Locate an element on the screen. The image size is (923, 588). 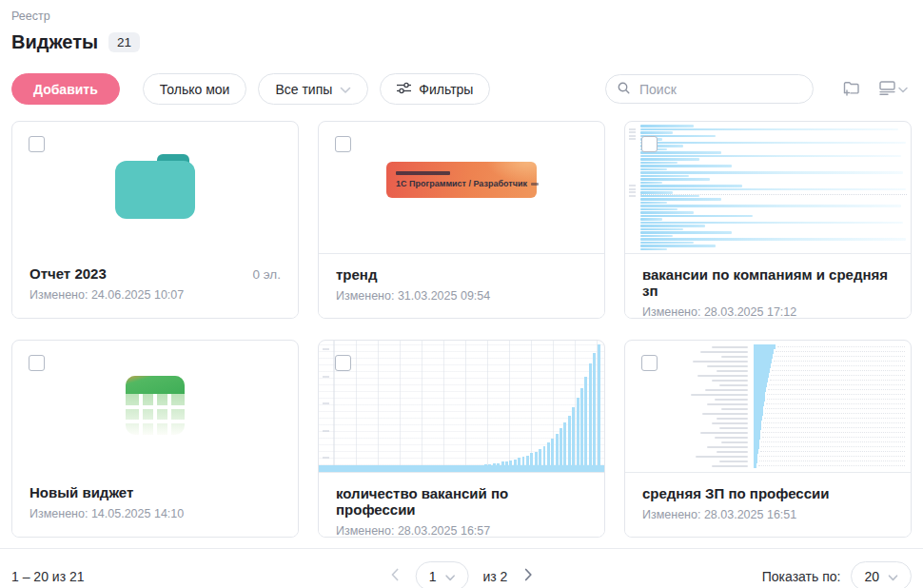
search-input is located at coordinates (719, 89).